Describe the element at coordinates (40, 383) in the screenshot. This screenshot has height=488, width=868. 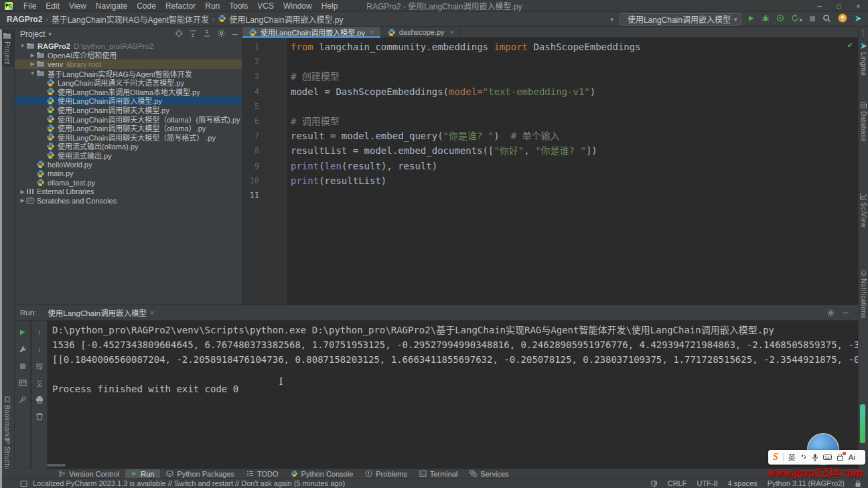
I see `scrollend-icon` at that location.